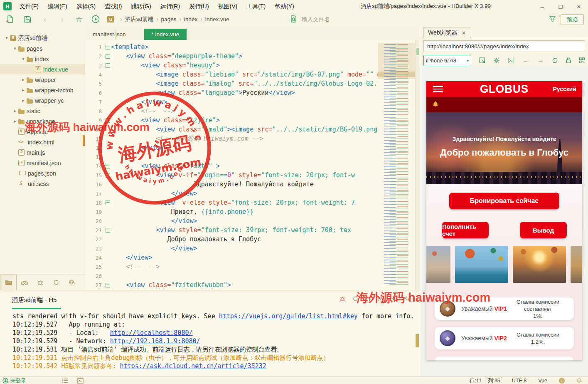  What do you see at coordinates (42, 48) in the screenshot?
I see `tree-item-pages: ▾pages` at bounding box center [42, 48].